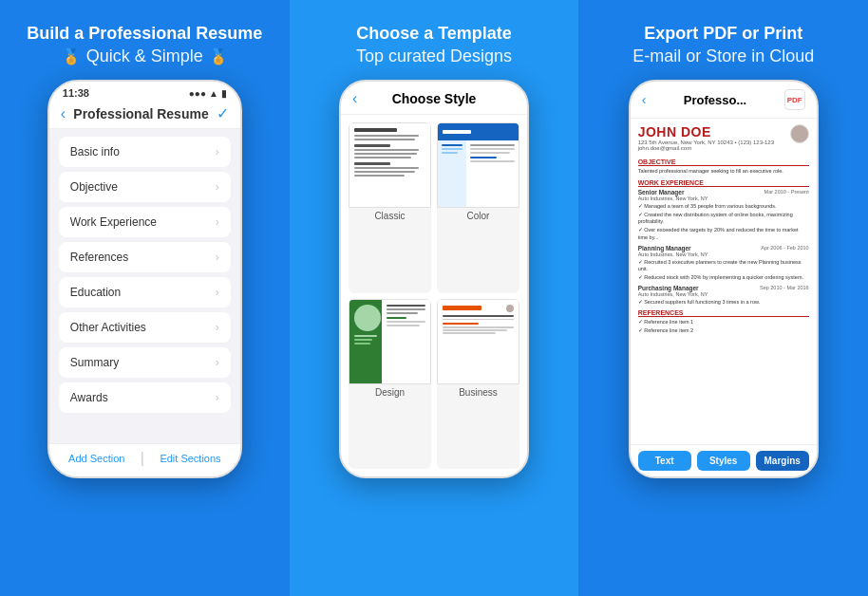 The width and height of the screenshot is (868, 596). Describe the element at coordinates (479, 384) in the screenshot. I see `template-business: Business` at that location.